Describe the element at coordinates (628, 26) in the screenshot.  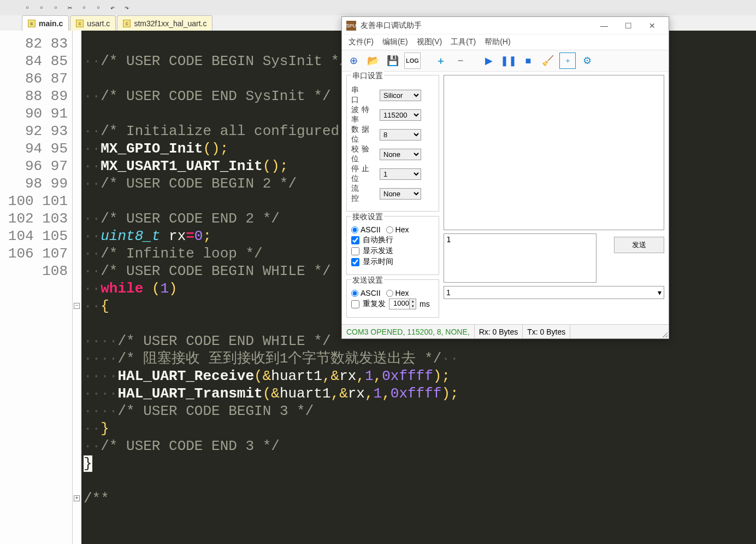
I see `maximize-button: ☐` at that location.